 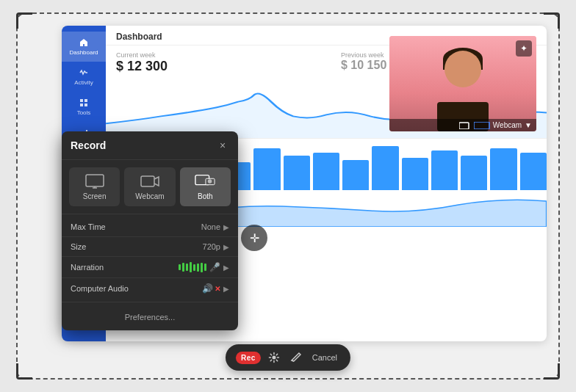 I want to click on wand-button: ✦, so click(x=524, y=48).